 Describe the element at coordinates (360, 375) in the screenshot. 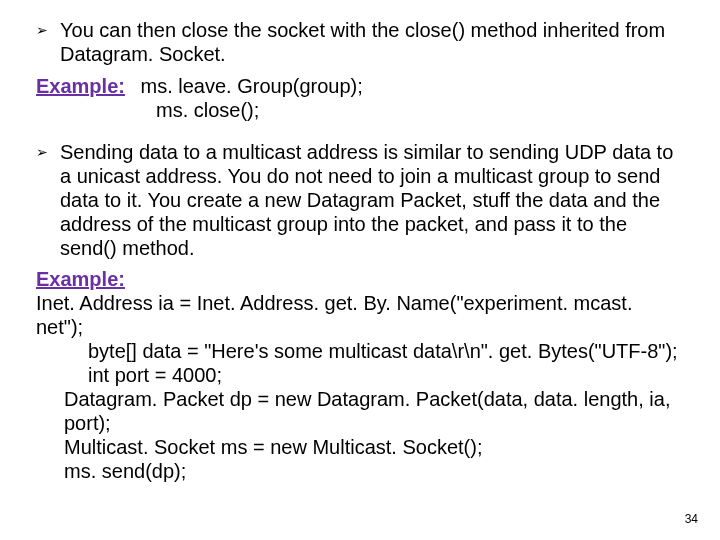

I see `example-2-line-3: int port = 4000;` at that location.